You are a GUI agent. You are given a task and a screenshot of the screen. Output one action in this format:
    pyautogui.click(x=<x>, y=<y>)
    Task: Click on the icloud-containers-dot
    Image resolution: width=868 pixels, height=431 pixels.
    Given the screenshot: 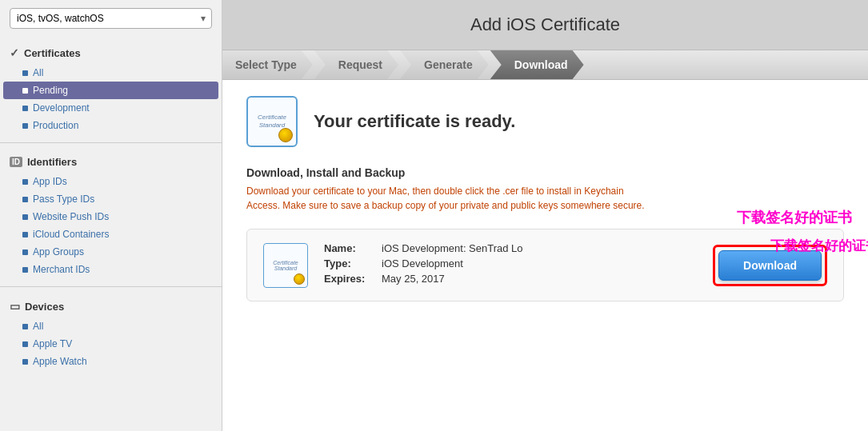 What is the action you would take?
    pyautogui.click(x=26, y=235)
    